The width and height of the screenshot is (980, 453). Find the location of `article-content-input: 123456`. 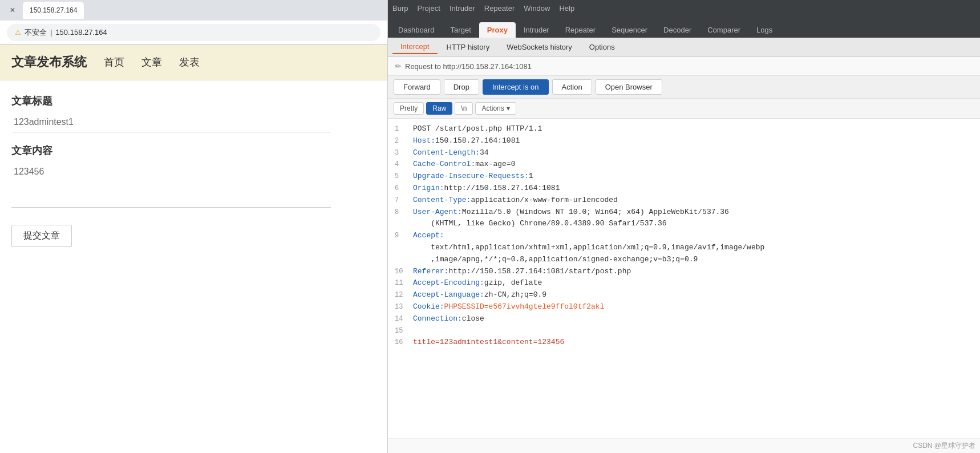

article-content-input: 123456 is located at coordinates (171, 185).